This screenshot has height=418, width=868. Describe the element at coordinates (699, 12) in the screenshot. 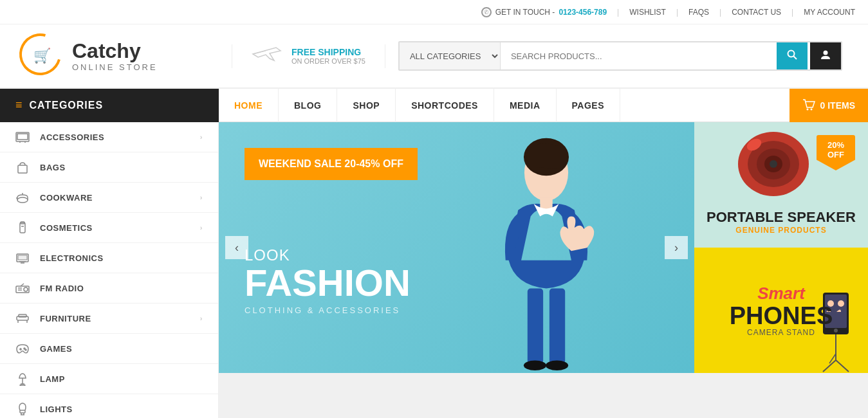

I see `faqs-link: FAQS` at that location.